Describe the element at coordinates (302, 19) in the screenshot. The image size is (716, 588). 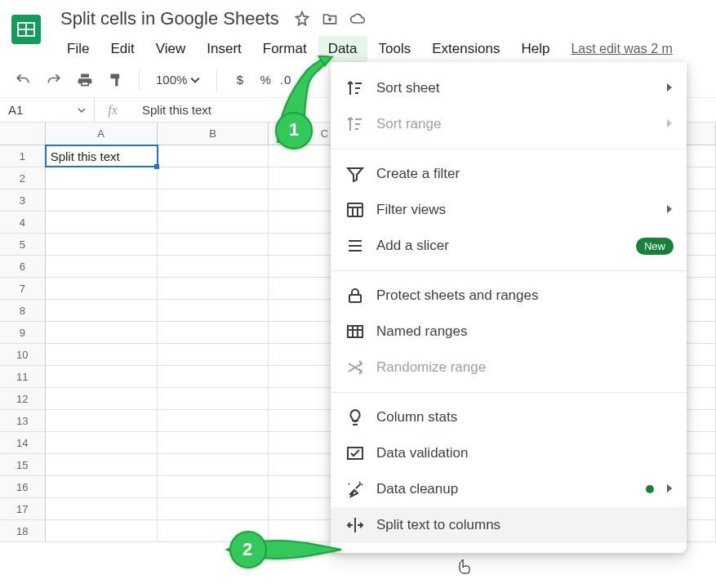
I see `star-icon` at that location.